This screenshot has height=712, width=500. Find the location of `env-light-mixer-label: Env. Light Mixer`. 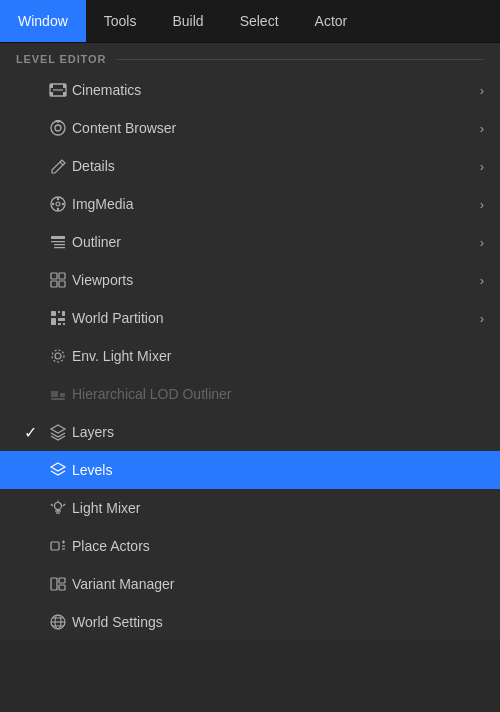

env-light-mixer-label: Env. Light Mixer is located at coordinates (278, 356).